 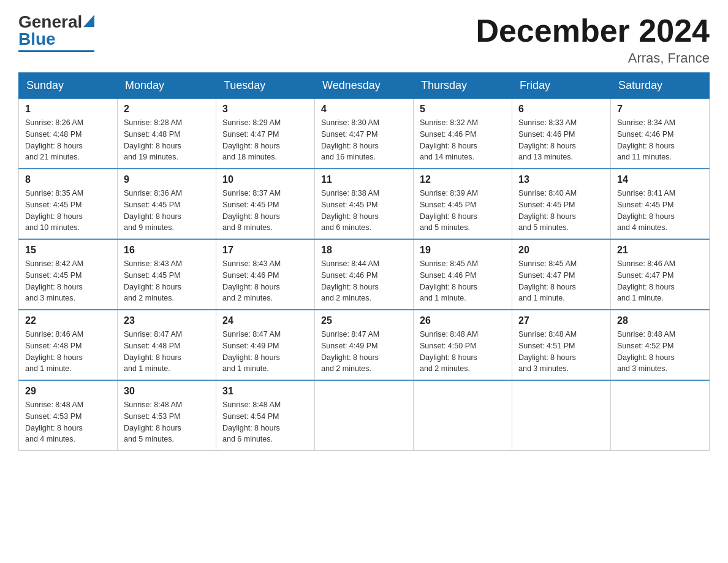 I want to click on weekday-header-row: SundayMondayTuesdayWednesdayThursdayFrid…, so click(x=364, y=86).